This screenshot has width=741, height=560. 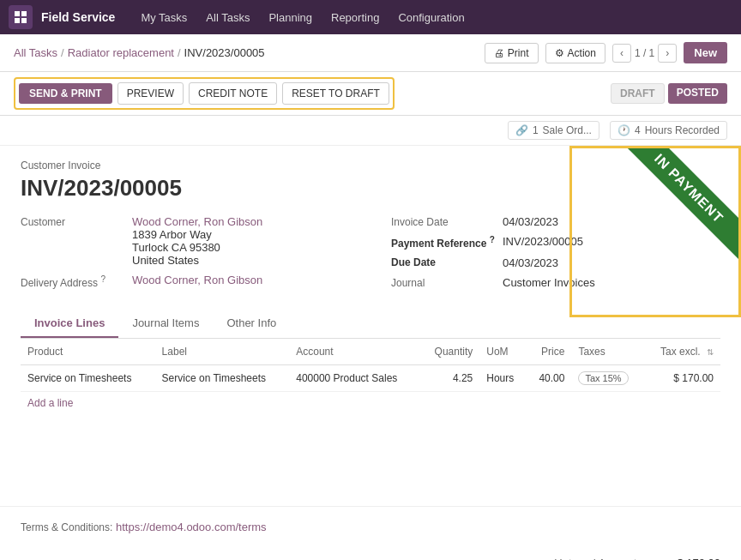 What do you see at coordinates (622, 53) in the screenshot?
I see `pagination-prev: ‹` at bounding box center [622, 53].